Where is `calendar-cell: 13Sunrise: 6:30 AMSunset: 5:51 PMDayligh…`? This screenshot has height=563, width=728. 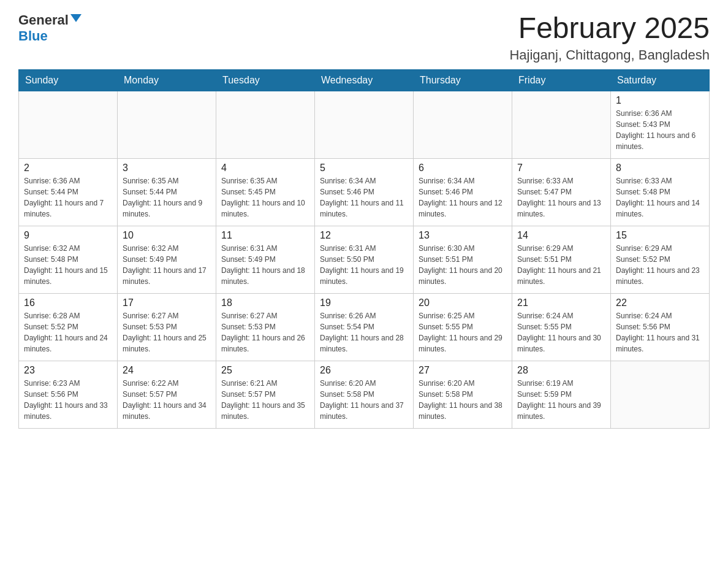 calendar-cell: 13Sunrise: 6:30 AMSunset: 5:51 PMDayligh… is located at coordinates (463, 259).